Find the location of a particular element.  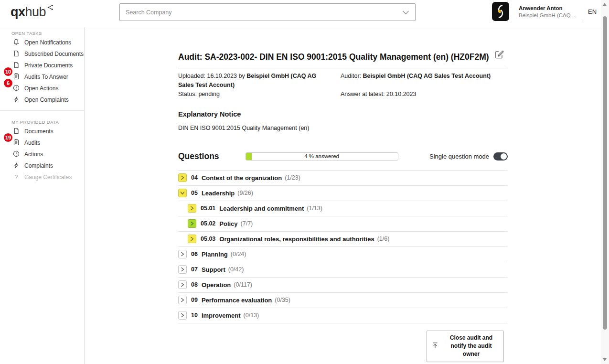

single-question-mode-toggle is located at coordinates (501, 157).